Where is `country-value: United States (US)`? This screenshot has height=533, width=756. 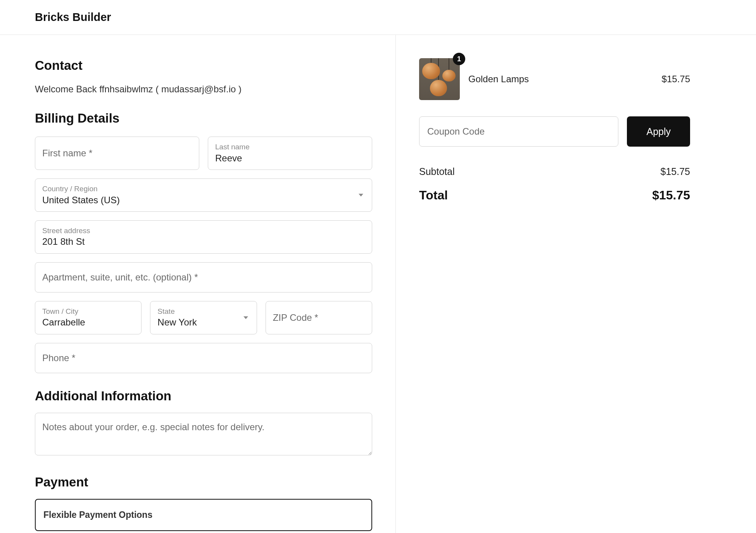 country-value: United States (US) is located at coordinates (204, 200).